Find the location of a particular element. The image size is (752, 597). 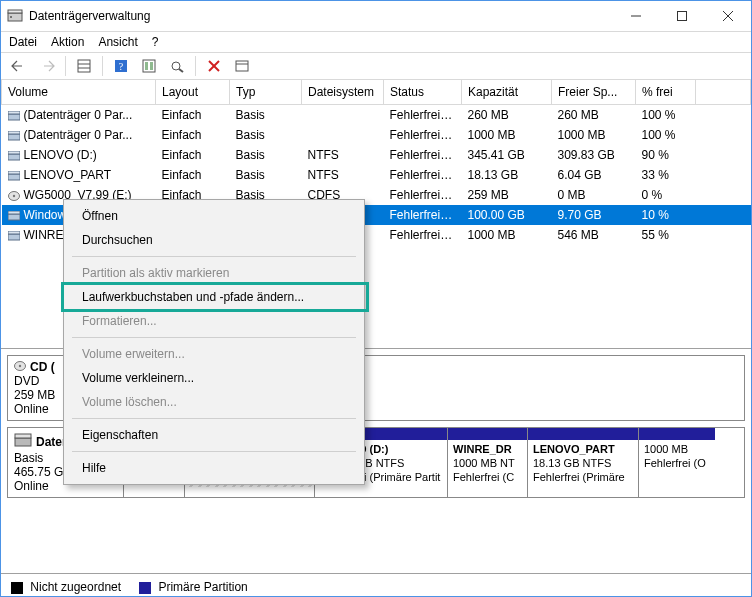

menu-view: Ansicht is located at coordinates (118, 42).